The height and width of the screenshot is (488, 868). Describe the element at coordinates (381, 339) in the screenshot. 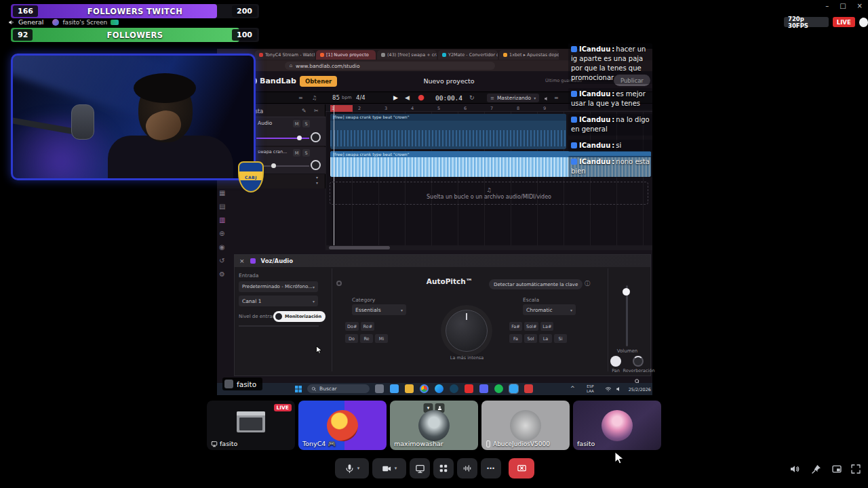

I see `note-key: Mi` at that location.